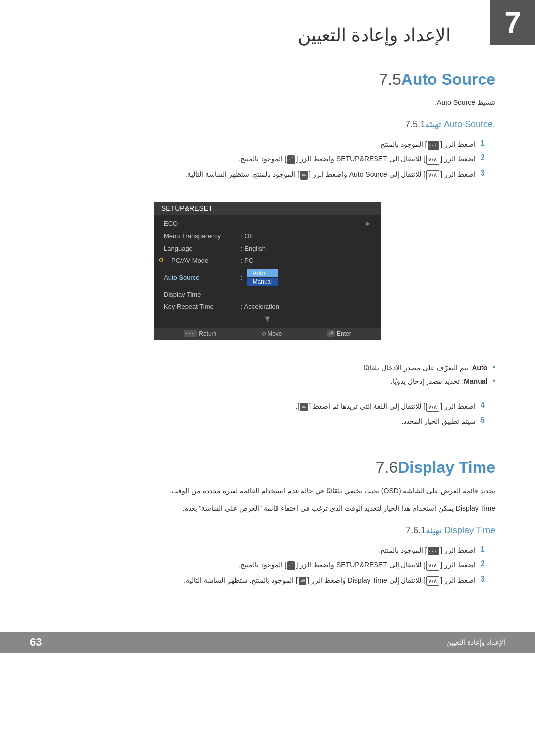 The height and width of the screenshot is (756, 535). I want to click on section-6-title: Display Time, so click(447, 467).